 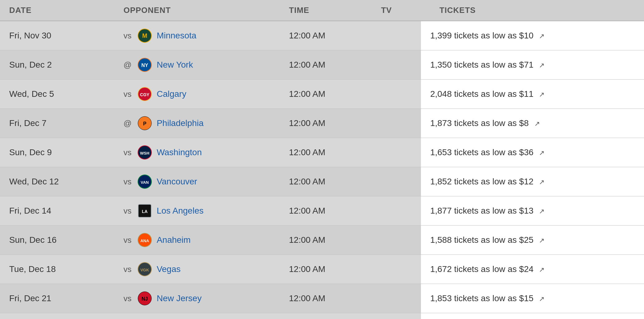 What do you see at coordinates (532, 152) in the screenshot?
I see `tickets-cell: 1,653 tickets as low as $36 ↗` at bounding box center [532, 152].